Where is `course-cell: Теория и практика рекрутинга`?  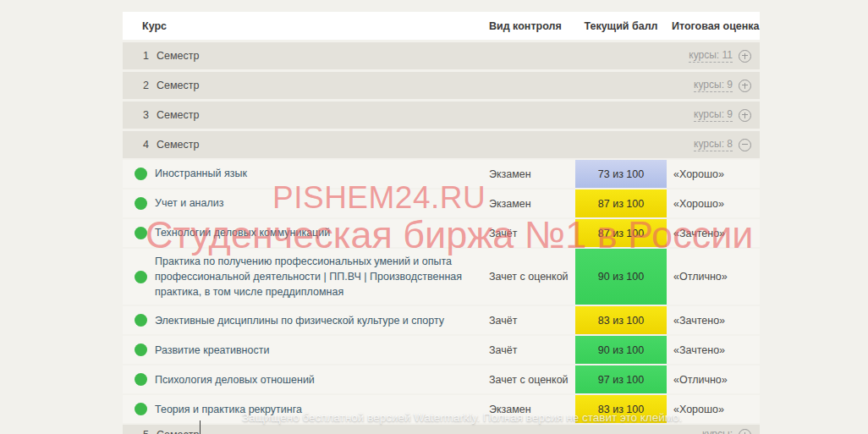
course-cell: Теория и практика рекрутинга is located at coordinates (306, 409).